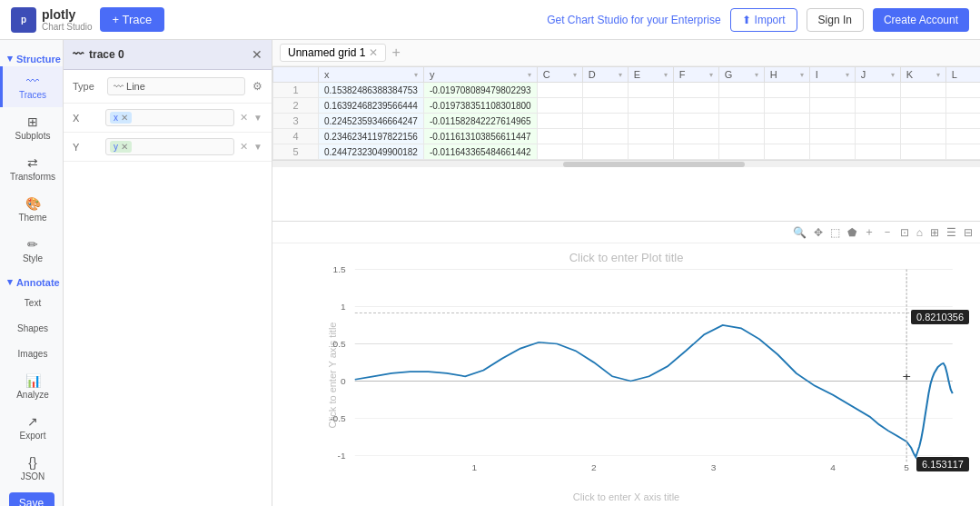 This screenshot has width=980, height=506. I want to click on sidebar-item-traces: 〰 Traces, so click(31, 87).